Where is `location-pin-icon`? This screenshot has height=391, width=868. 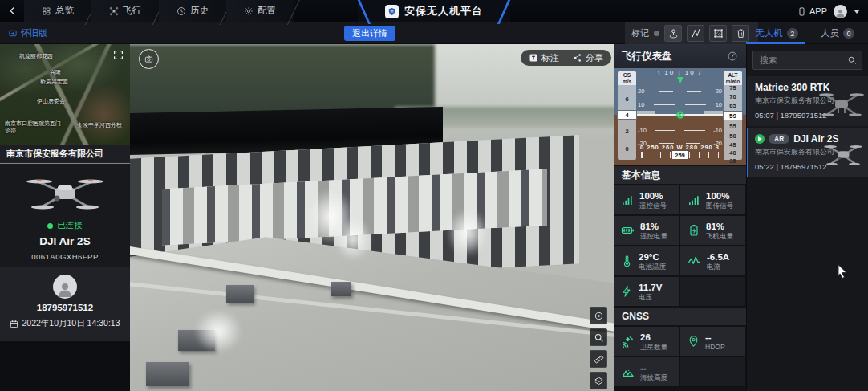
location-pin-icon is located at coordinates (693, 341).